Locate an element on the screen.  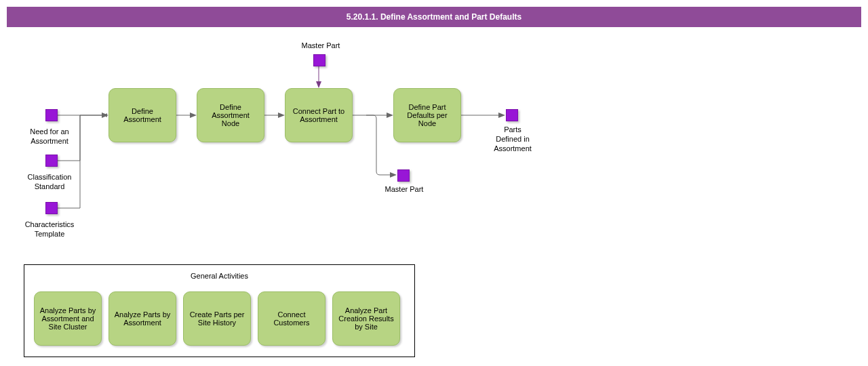
node-create-parts-per-site-history: Create Parts perSite History is located at coordinates (217, 319).